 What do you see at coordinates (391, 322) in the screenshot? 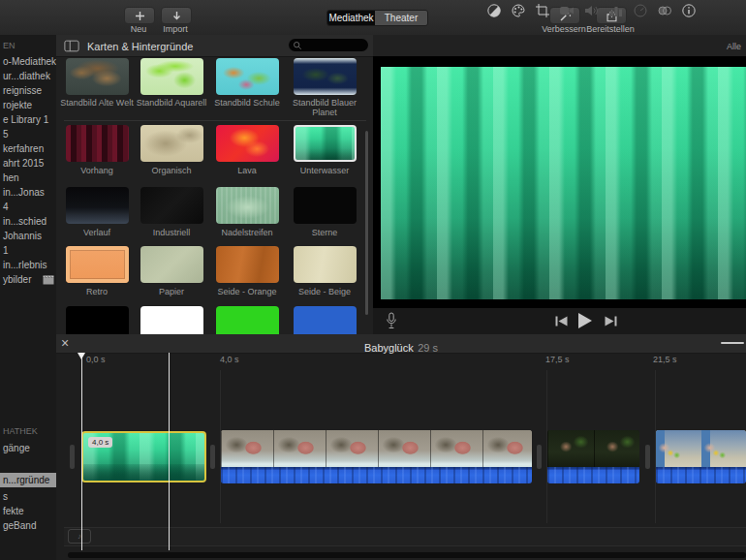
I see `microphone-icon` at bounding box center [391, 322].